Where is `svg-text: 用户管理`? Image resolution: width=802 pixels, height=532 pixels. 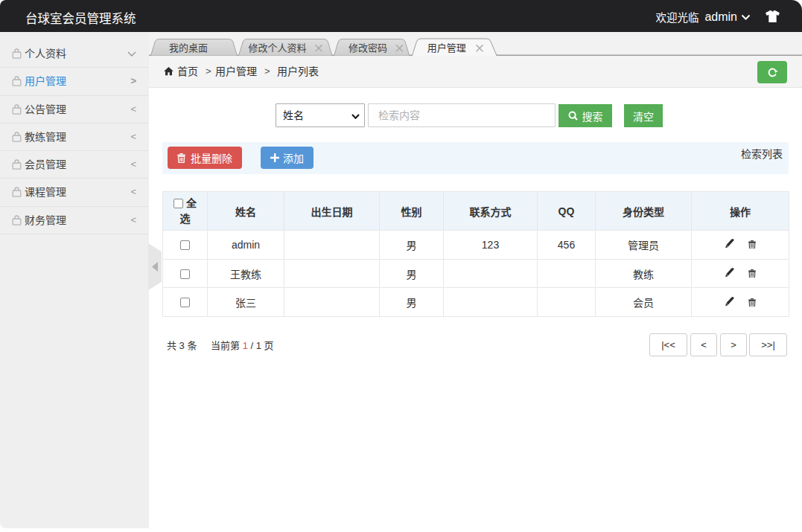
svg-text: 用户管理 is located at coordinates (447, 48).